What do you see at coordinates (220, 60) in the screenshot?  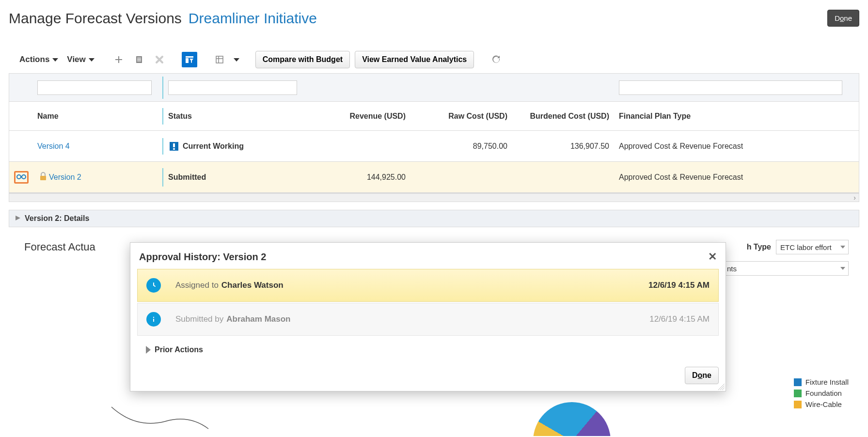 I see `freeze-icon` at bounding box center [220, 60].